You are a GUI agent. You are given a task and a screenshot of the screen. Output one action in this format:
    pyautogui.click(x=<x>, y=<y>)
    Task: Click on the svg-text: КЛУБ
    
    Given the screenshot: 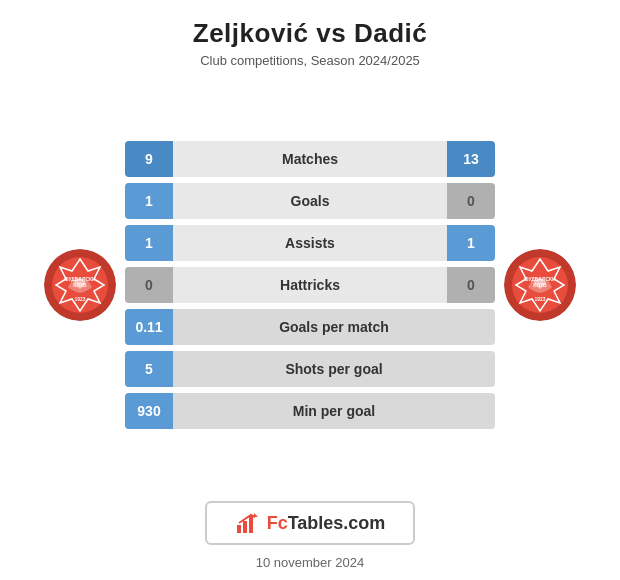 What is the action you would take?
    pyautogui.click(x=540, y=285)
    